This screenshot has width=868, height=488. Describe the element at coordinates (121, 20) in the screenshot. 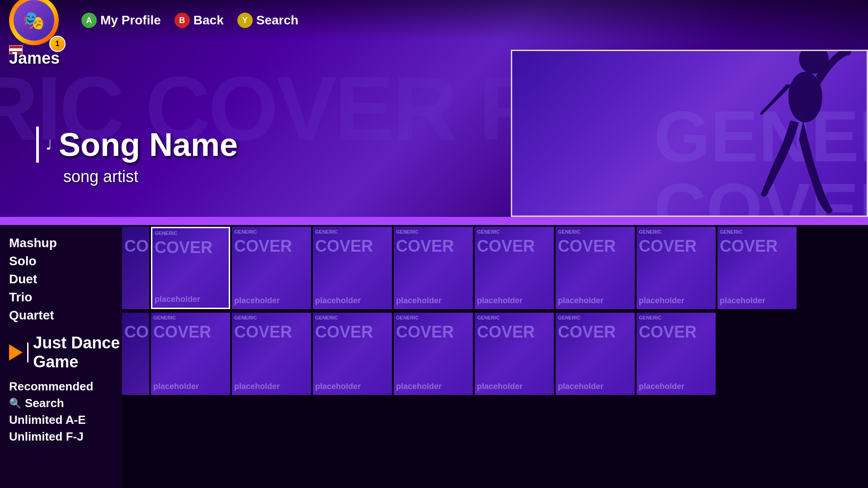

I see `my-profile-button: A My Profile` at that location.